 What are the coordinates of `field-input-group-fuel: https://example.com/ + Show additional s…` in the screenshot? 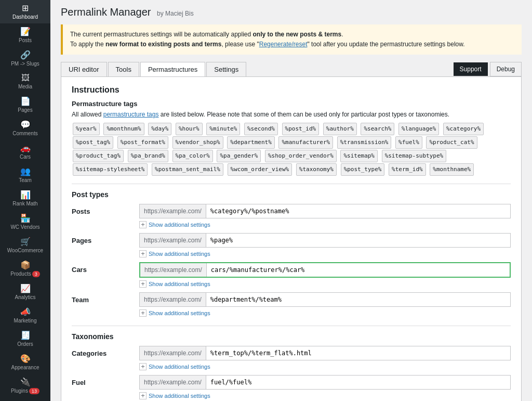 It's located at (325, 388).